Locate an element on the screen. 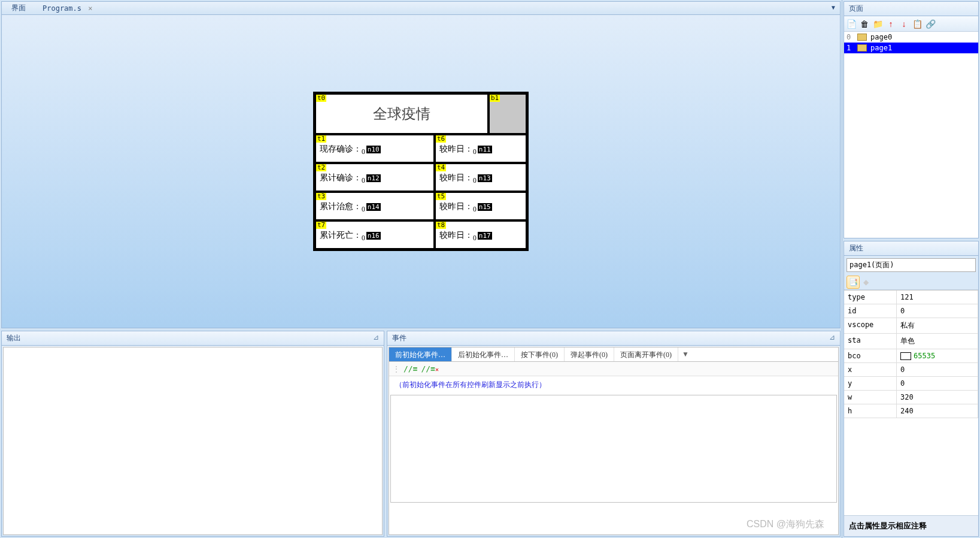 The height and width of the screenshot is (538, 980). hmi-cell: t8较昨日：0n17 is located at coordinates (481, 235).